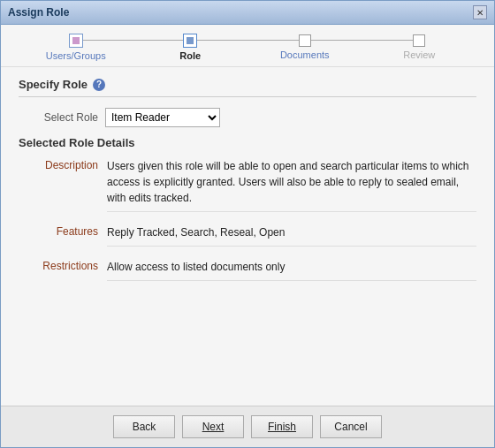 Image resolution: width=495 pixels, height=448 pixels. What do you see at coordinates (190, 41) in the screenshot?
I see `step-2-node` at bounding box center [190, 41].